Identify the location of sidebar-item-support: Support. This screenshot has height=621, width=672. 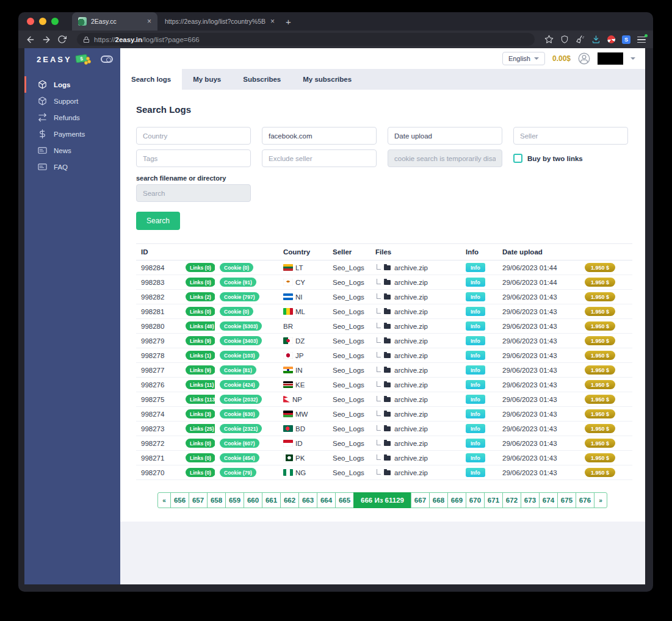
(72, 101).